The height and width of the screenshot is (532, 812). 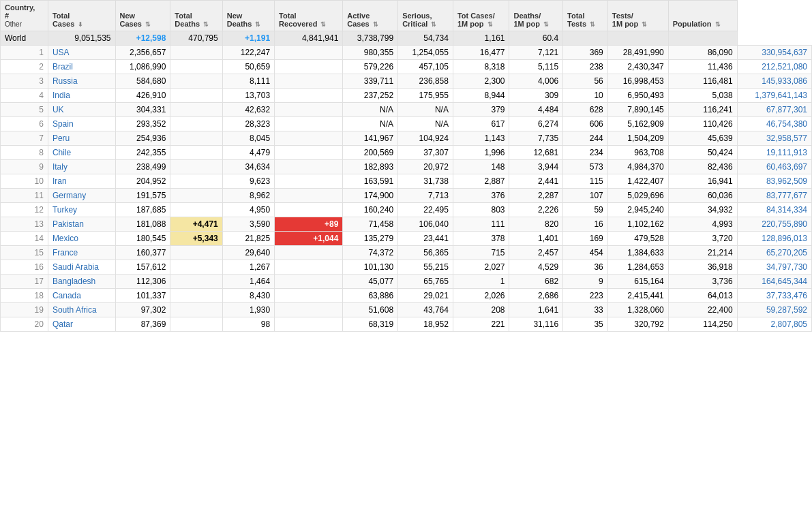 What do you see at coordinates (638, 67) in the screenshot?
I see `total-tests: 2,430,347` at bounding box center [638, 67].